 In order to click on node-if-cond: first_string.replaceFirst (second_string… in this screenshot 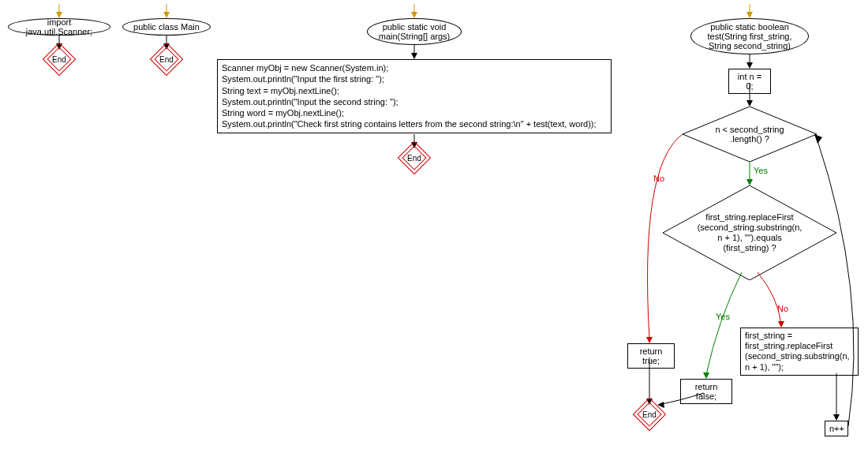, I will do `click(750, 233)`.